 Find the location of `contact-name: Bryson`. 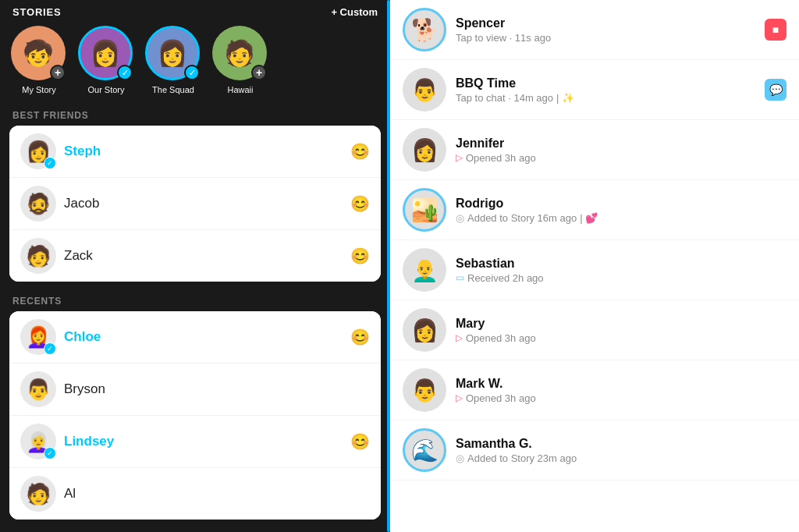

contact-name: Bryson is located at coordinates (217, 389).